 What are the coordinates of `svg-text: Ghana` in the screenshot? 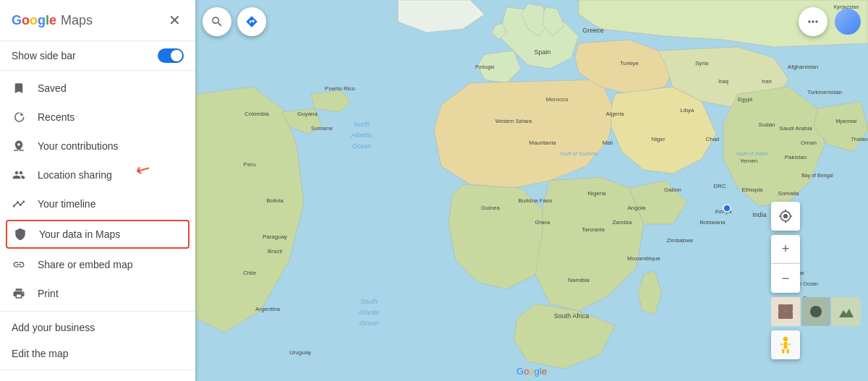 It's located at (542, 223).